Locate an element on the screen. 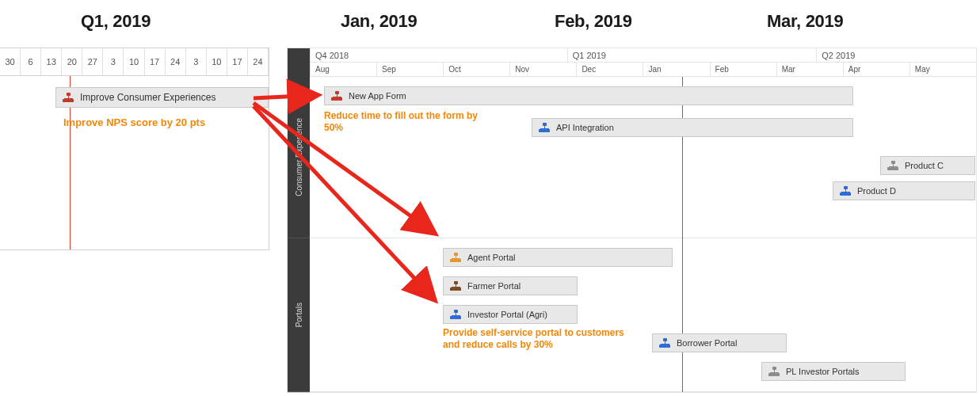 The height and width of the screenshot is (396, 980). bar-pl-investor-portals: PL Investor Portals is located at coordinates (833, 371).